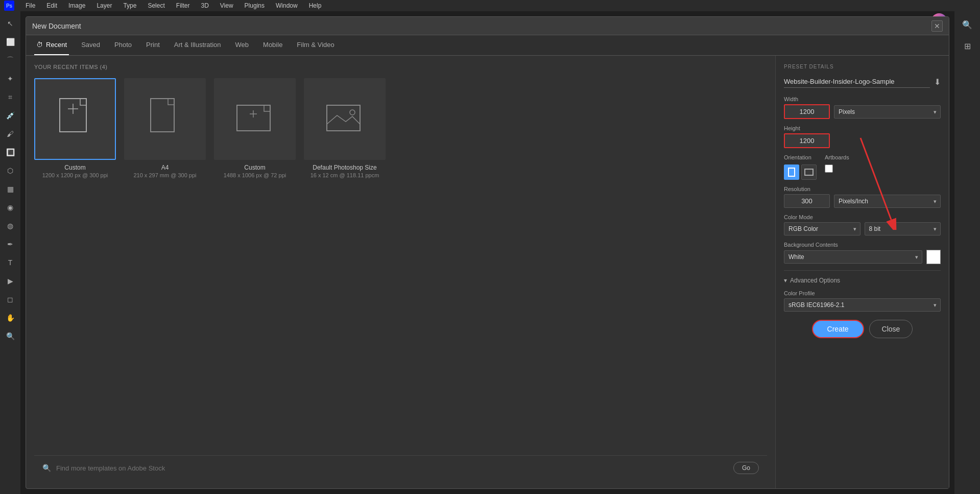 The image size is (980, 494). I want to click on orient-portrait-btn, so click(792, 172).